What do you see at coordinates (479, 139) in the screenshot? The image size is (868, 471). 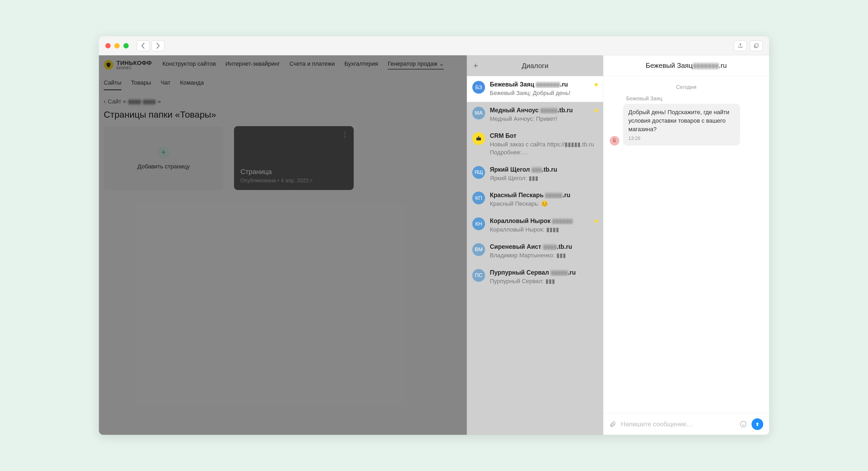 I see `dialog-avatar` at bounding box center [479, 139].